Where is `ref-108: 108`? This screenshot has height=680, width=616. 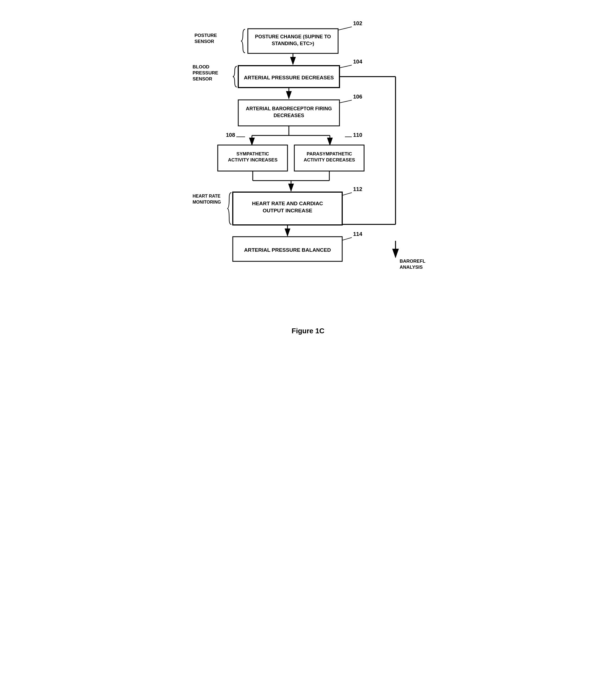 ref-108: 108 is located at coordinates (231, 135).